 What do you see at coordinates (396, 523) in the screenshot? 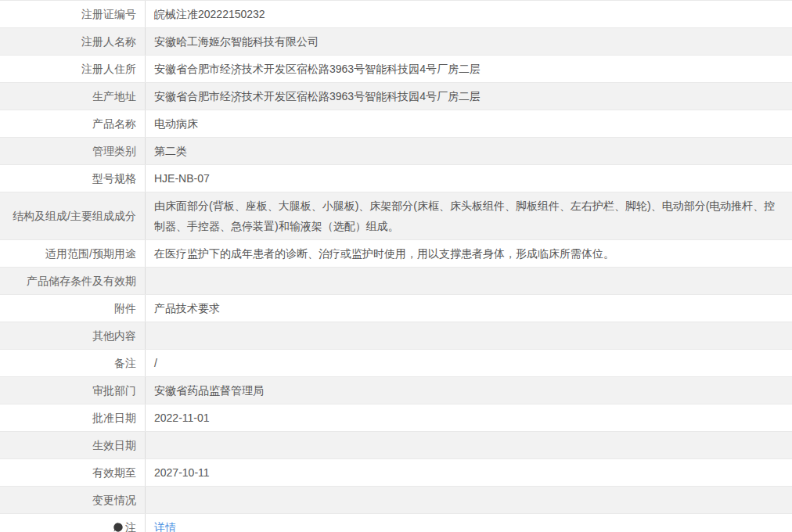
I see `table-row: 注 详情` at bounding box center [396, 523].